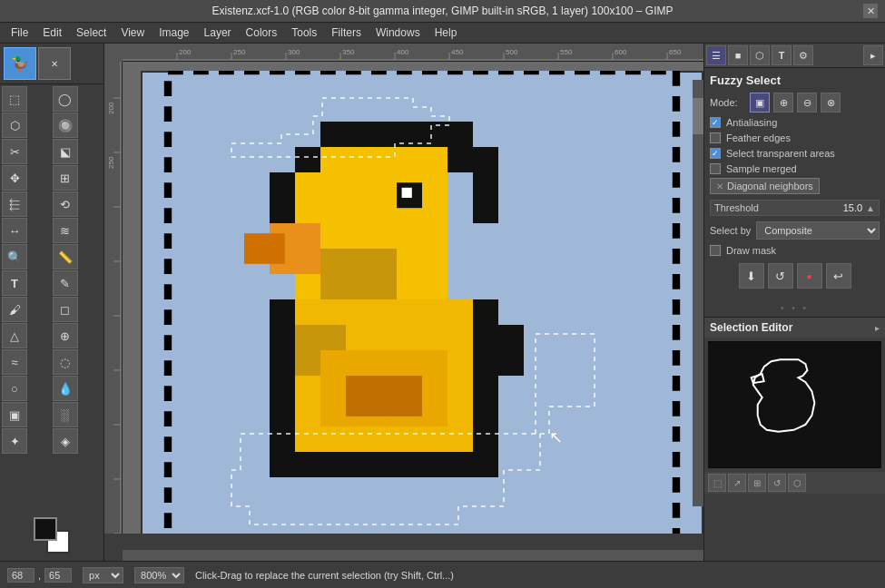  What do you see at coordinates (398, 33) in the screenshot?
I see `menu-windows: Windows` at bounding box center [398, 33].